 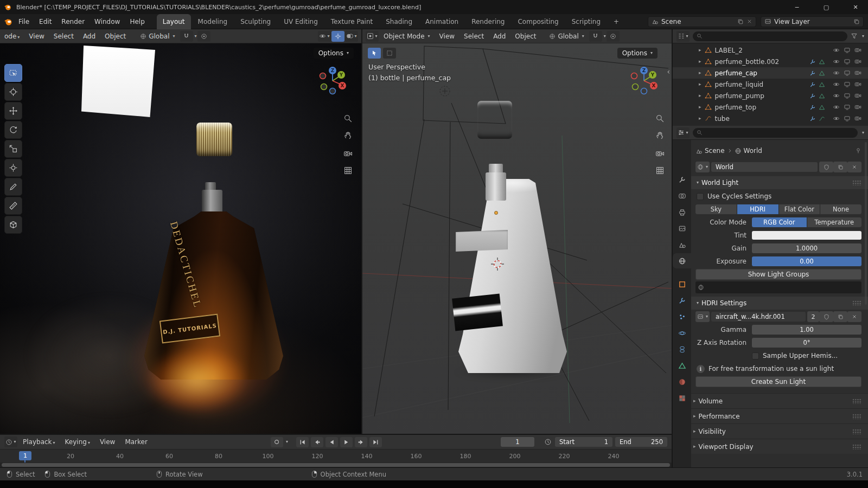 What do you see at coordinates (107, 22) in the screenshot?
I see `menu-window: Window` at bounding box center [107, 22].